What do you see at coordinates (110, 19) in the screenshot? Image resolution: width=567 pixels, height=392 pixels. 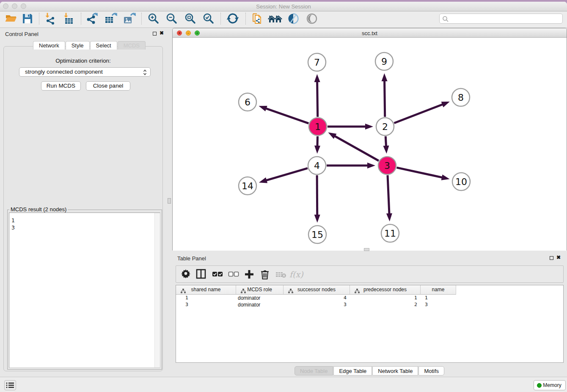 I see `export-table-icon` at bounding box center [110, 19].